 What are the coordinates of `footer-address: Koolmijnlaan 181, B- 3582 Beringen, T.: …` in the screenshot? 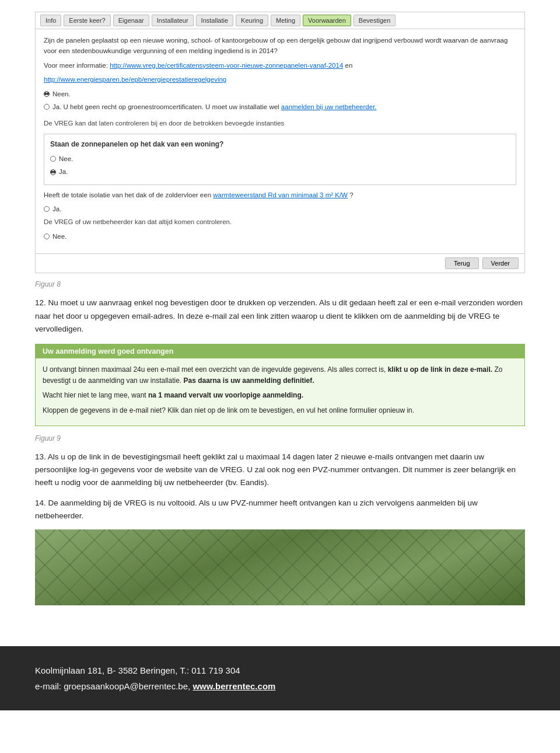 It's located at (280, 678).